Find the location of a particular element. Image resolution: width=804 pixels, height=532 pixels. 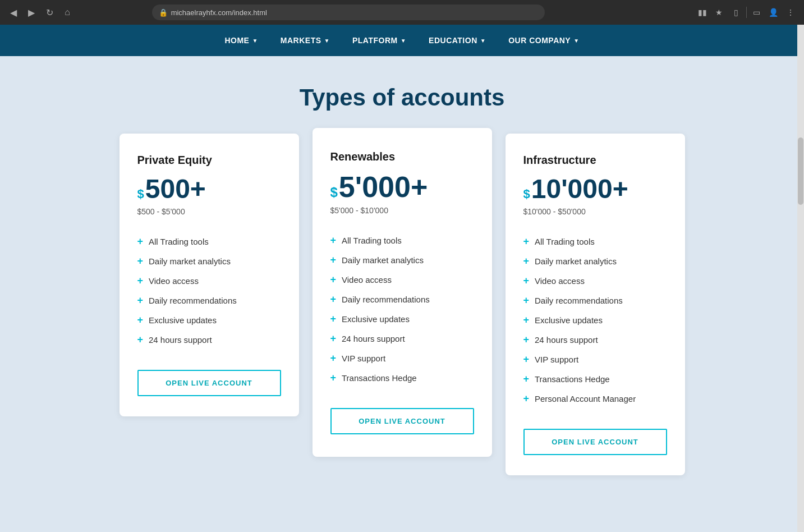

price-range-2: $5'000 - $10'000 is located at coordinates (402, 210).